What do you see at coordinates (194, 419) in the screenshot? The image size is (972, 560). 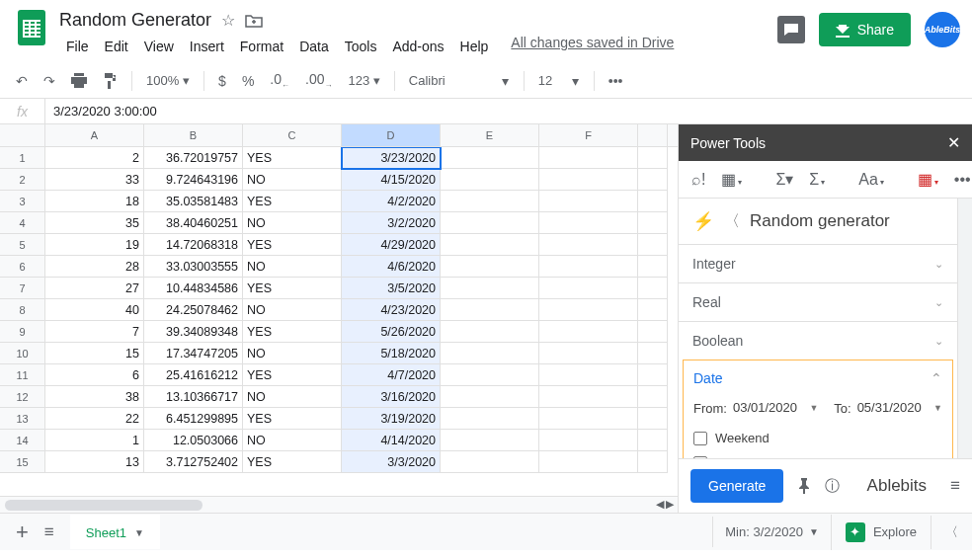 I see `cell: 6.451299895` at bounding box center [194, 419].